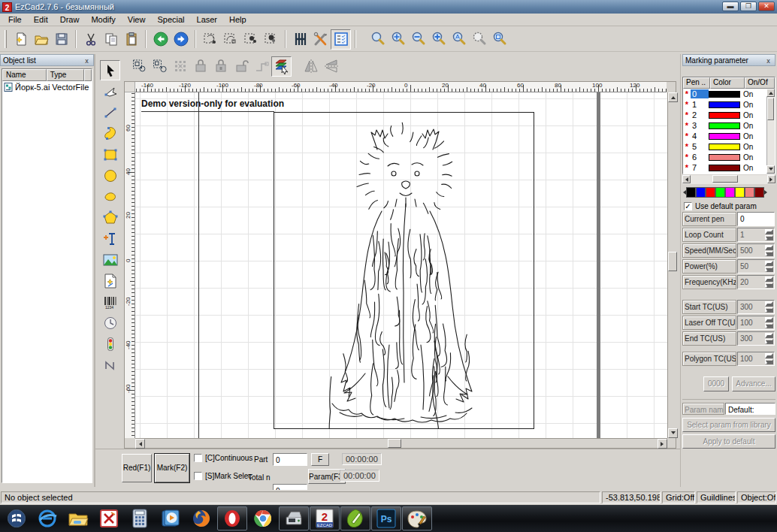  Describe the element at coordinates (684, 192) in the screenshot. I see `palette-left-icon` at that location.